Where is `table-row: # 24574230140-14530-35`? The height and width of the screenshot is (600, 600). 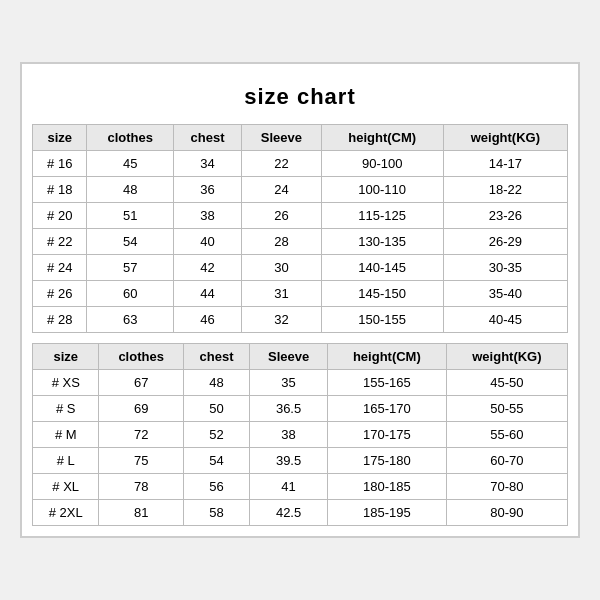 table-row: # 24574230140-14530-35 is located at coordinates (300, 268).